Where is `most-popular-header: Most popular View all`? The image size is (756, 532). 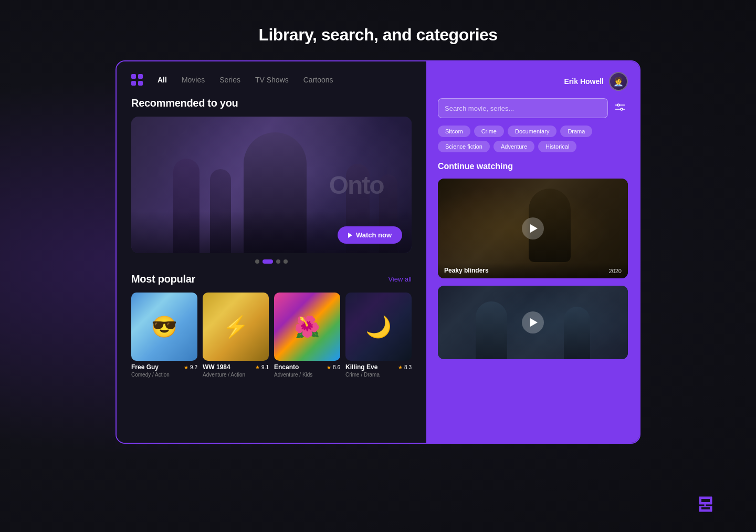 most-popular-header: Most popular View all is located at coordinates (271, 279).